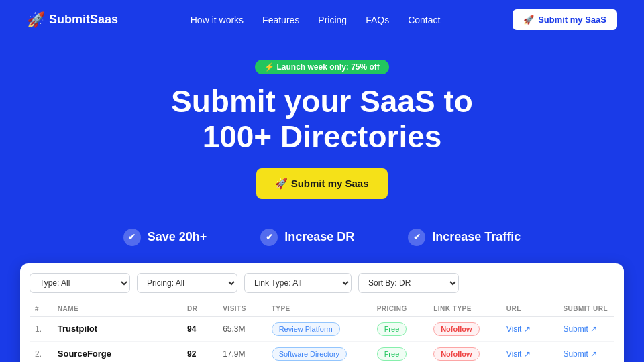  Describe the element at coordinates (322, 283) in the screenshot. I see `filters-row: Type: All AI Directory Review Platform S…` at that location.